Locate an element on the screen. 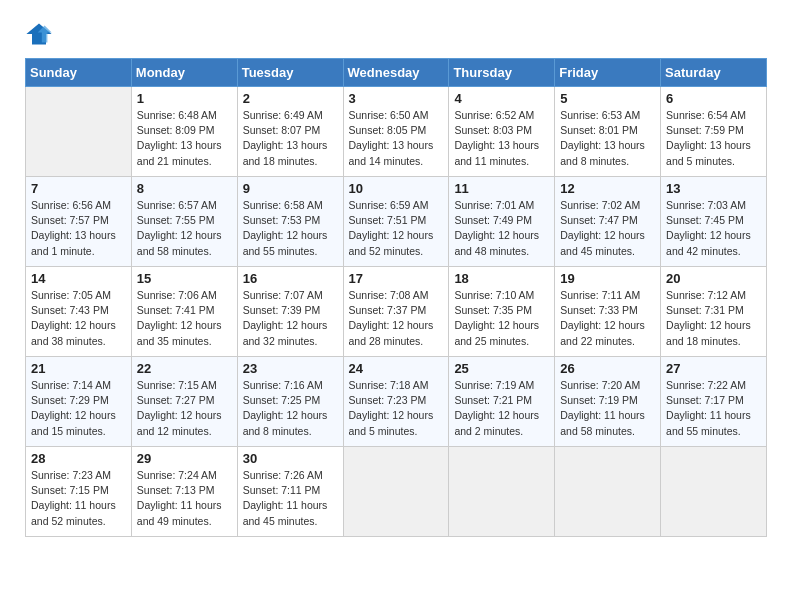 This screenshot has width=792, height=612. weekday-header-friday: Friday is located at coordinates (608, 73).